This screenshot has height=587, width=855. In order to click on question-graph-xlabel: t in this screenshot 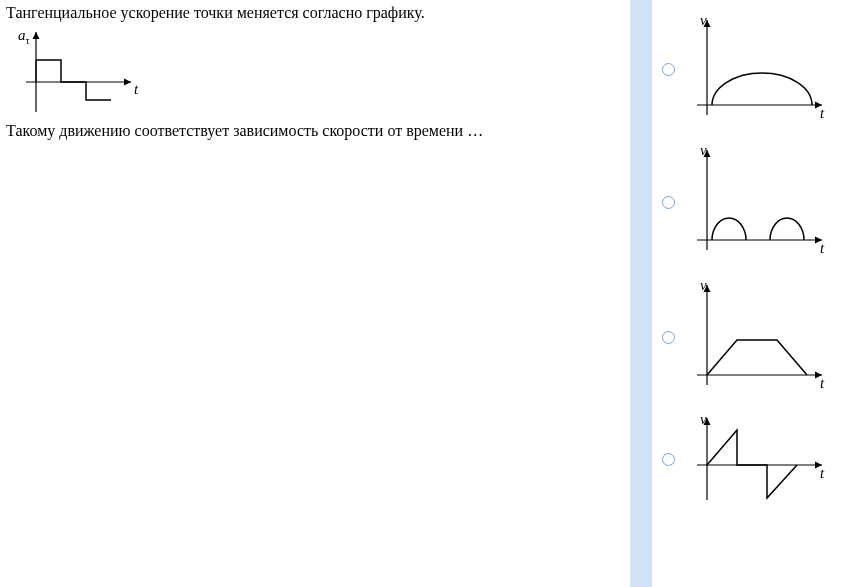, I will do `click(136, 89)`.